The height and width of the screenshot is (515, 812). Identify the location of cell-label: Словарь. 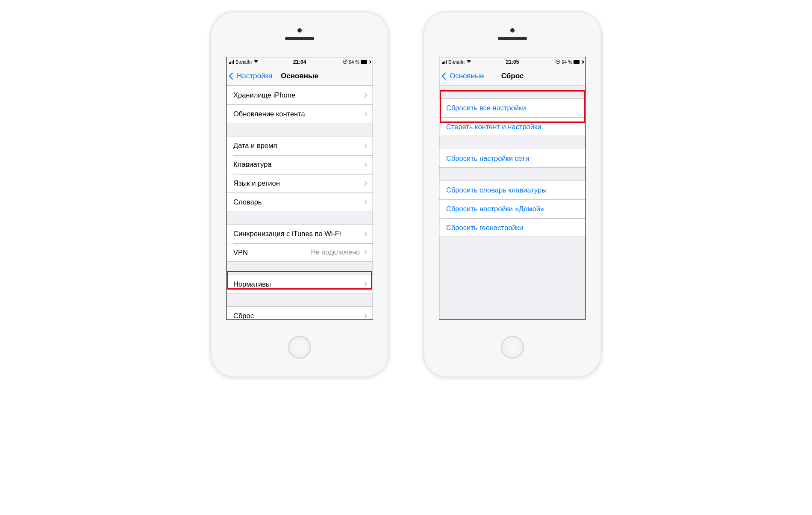
(298, 202).